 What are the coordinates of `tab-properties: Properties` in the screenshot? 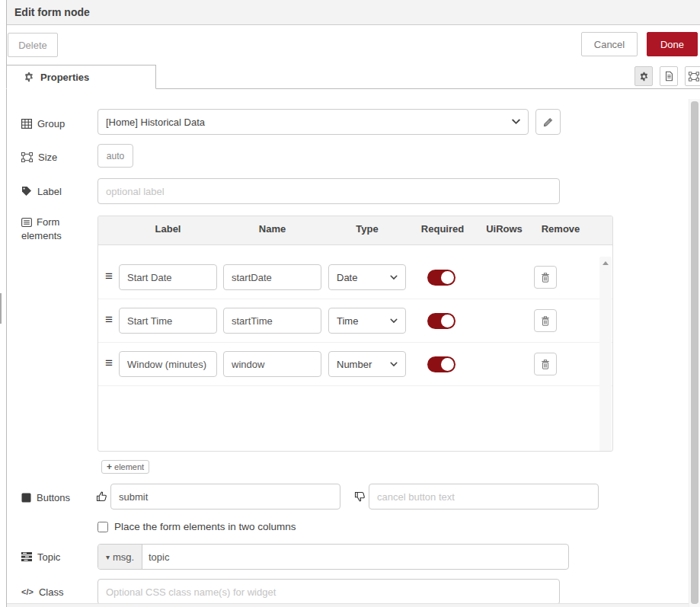 It's located at (81, 77).